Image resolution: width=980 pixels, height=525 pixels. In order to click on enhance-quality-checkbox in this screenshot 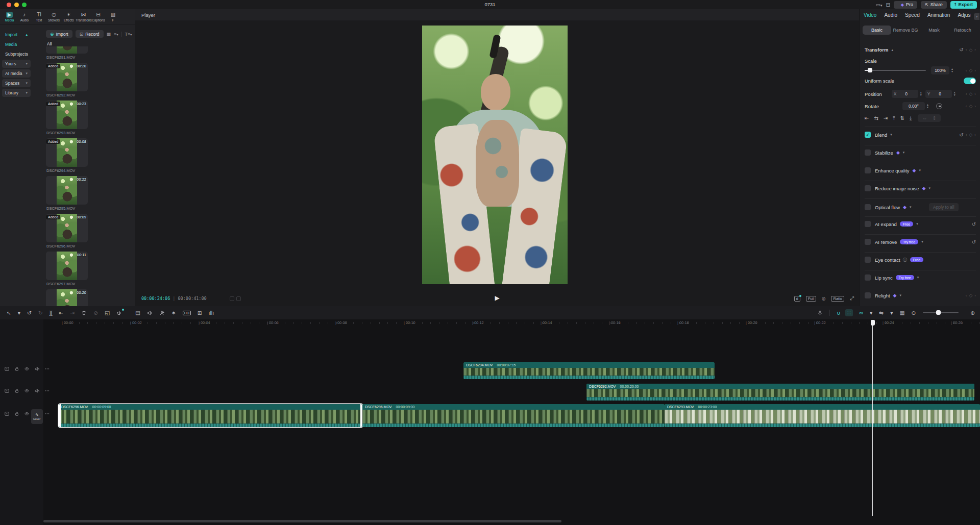, I will do `click(868, 170)`.